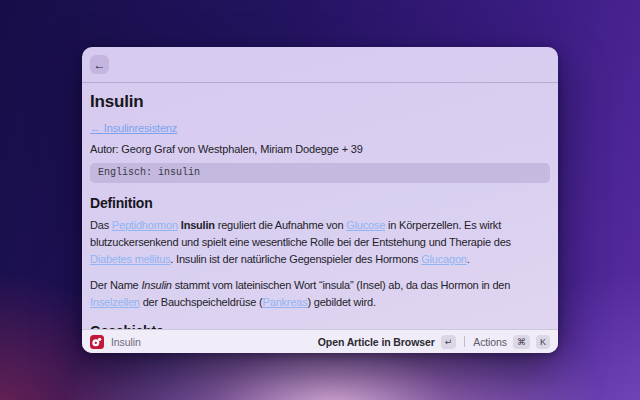  I want to click on return-key-badge: ↵, so click(449, 342).